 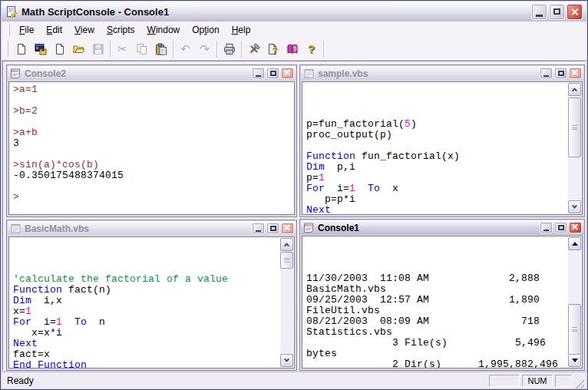 I want to click on toolbar: ✂ ↶ ↷, so click(x=294, y=49).